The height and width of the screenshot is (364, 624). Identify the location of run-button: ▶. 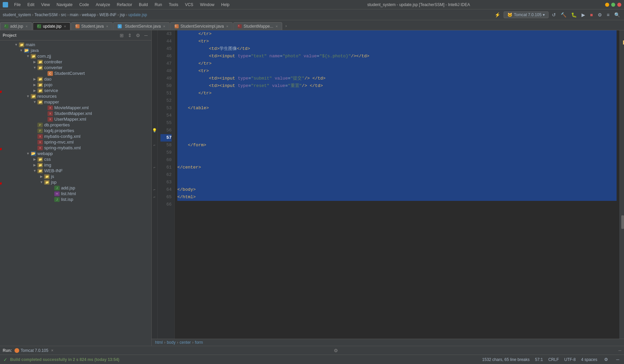
(583, 15).